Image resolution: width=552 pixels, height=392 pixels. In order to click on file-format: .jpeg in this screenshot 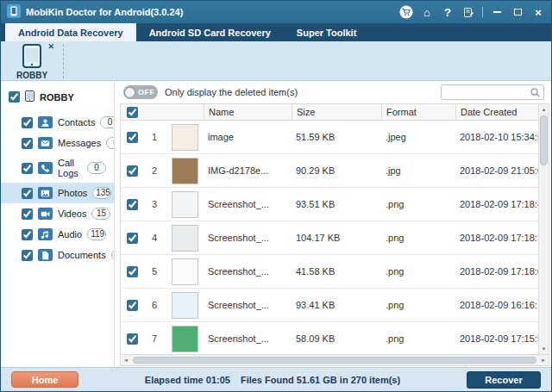, I will do `click(418, 137)`.